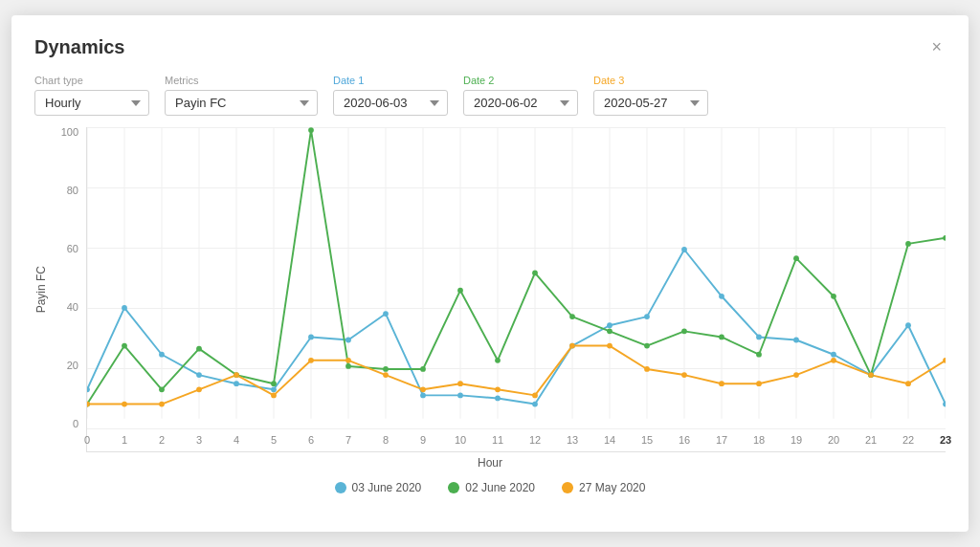  I want to click on y-label-0: 0, so click(65, 425).